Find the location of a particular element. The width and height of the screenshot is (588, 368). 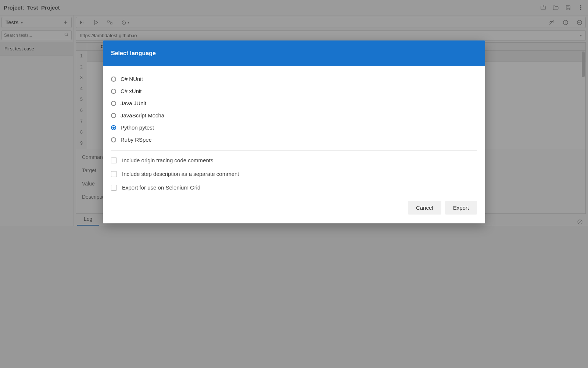

radio-js-mocha: JavaScript Mocha is located at coordinates (294, 116).